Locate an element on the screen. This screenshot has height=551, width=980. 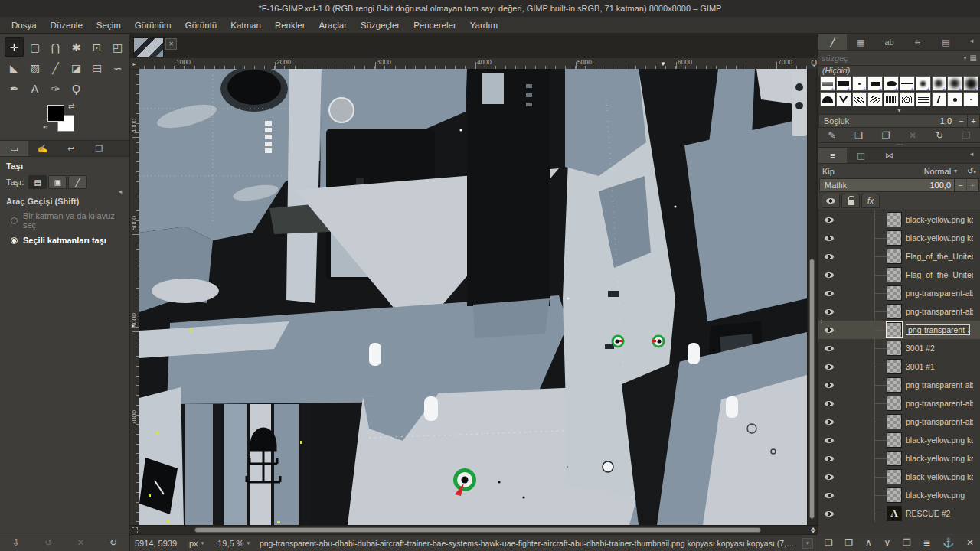
brush-action-delete-brush: ✕ is located at coordinates (913, 135).